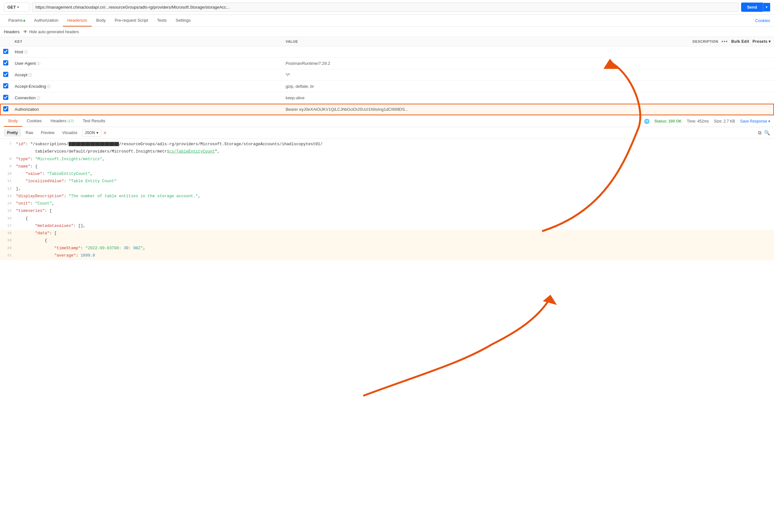 This screenshot has width=774, height=532. I want to click on header-key-1: User-Agent, so click(25, 63).